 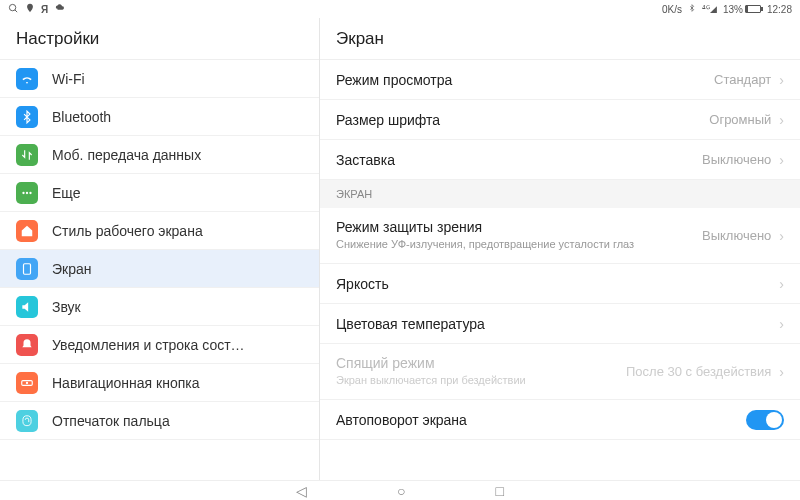 What do you see at coordinates (27, 193) in the screenshot?
I see `more-icon` at bounding box center [27, 193].